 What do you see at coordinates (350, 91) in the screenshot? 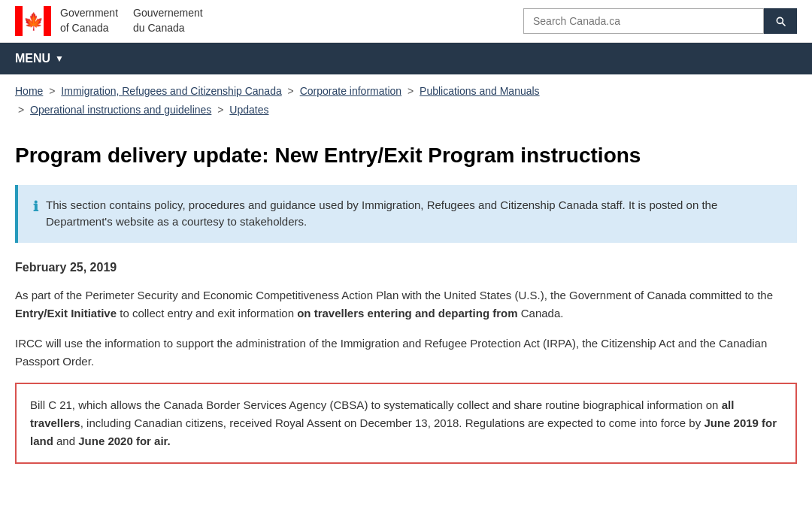
I see `breadcrumb-corporate: Corporate information` at bounding box center [350, 91].